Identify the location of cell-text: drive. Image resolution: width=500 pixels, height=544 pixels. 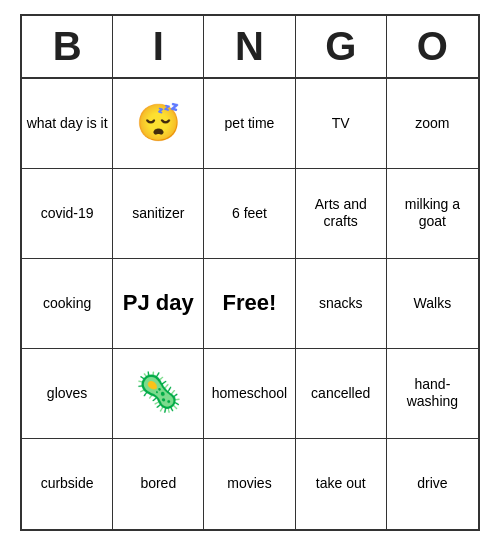
(432, 484).